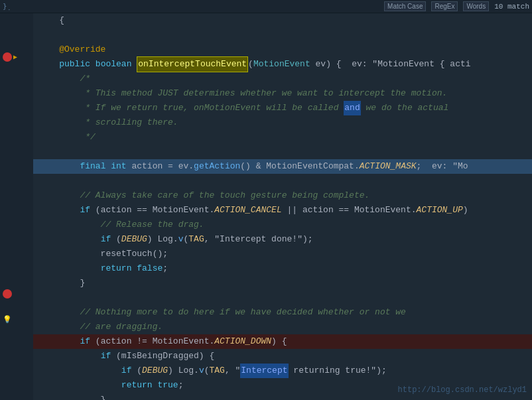 The image size is (532, 400). I want to click on token: {, so click(52, 21).